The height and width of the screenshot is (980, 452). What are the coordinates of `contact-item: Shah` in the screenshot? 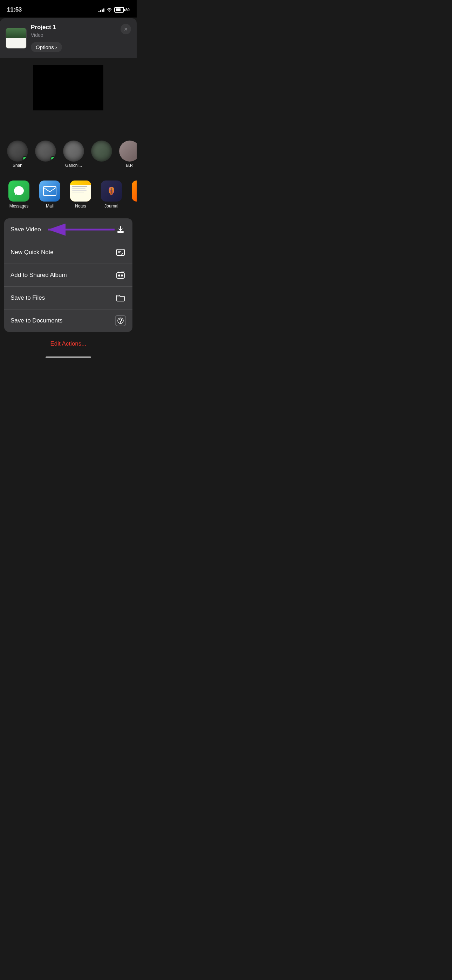 It's located at (18, 154).